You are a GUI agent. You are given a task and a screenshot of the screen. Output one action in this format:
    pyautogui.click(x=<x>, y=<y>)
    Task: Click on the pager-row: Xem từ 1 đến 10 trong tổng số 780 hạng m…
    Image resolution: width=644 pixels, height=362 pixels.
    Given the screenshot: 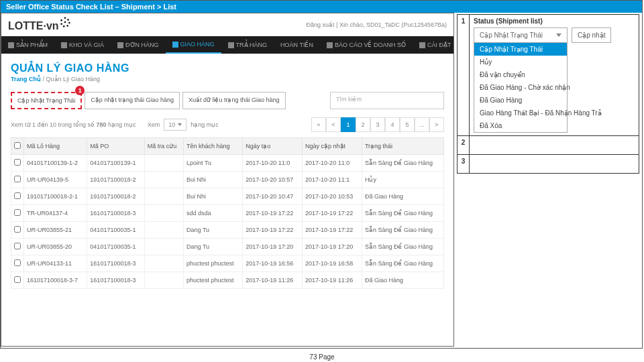 What is the action you would take?
    pyautogui.click(x=227, y=125)
    